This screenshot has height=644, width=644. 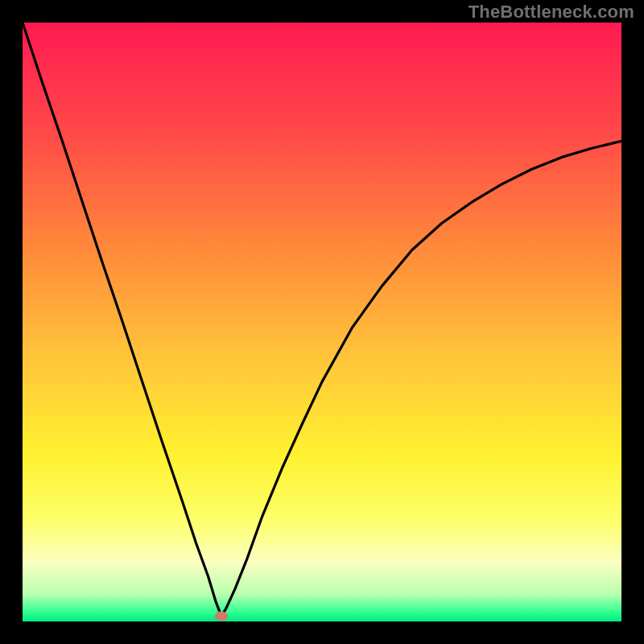 What do you see at coordinates (551, 12) in the screenshot?
I see `watermark-text: TheBottleneck.com` at bounding box center [551, 12].